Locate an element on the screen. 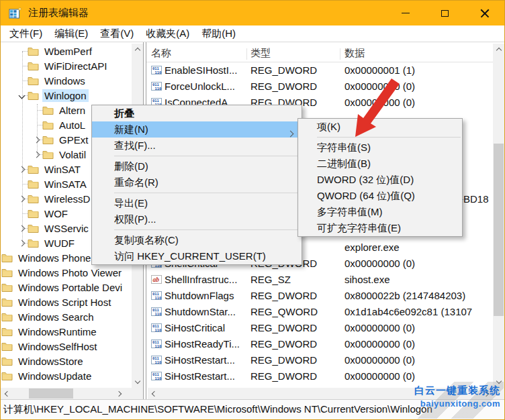 The image size is (505, 420). value-row: 011110SiHostCriticalREG_DWORD0x00000000 … is located at coordinates (320, 327).